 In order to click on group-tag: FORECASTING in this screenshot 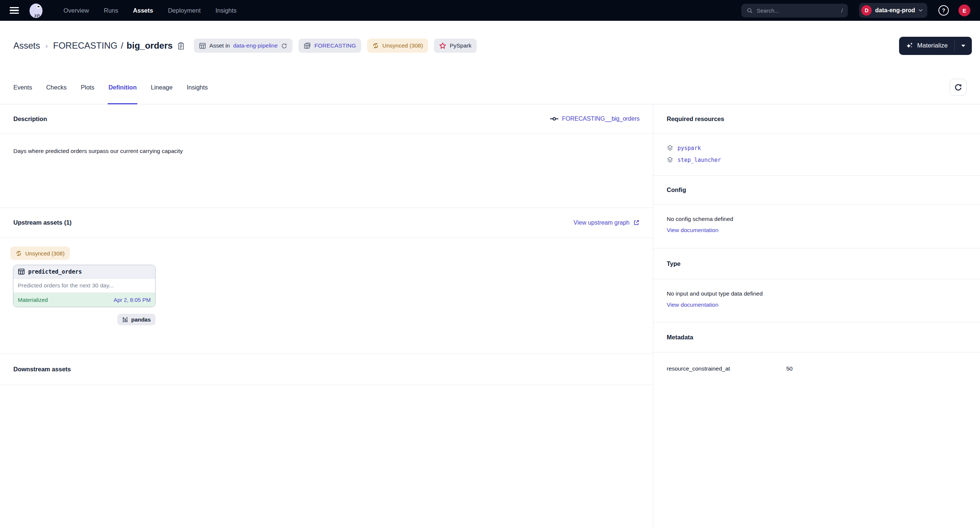, I will do `click(330, 46)`.